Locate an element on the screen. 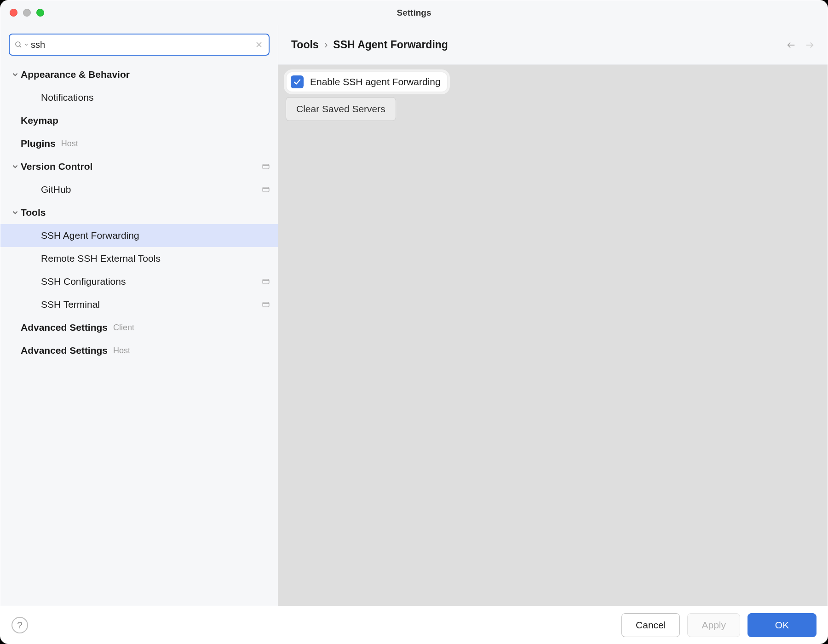 Image resolution: width=828 pixels, height=644 pixels. cancel-button: Cancel is located at coordinates (650, 625).